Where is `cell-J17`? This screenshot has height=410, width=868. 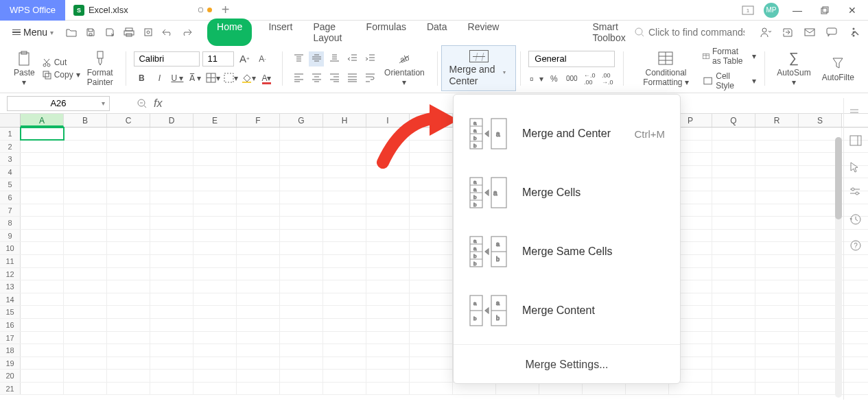 cell-J17 is located at coordinates (431, 338).